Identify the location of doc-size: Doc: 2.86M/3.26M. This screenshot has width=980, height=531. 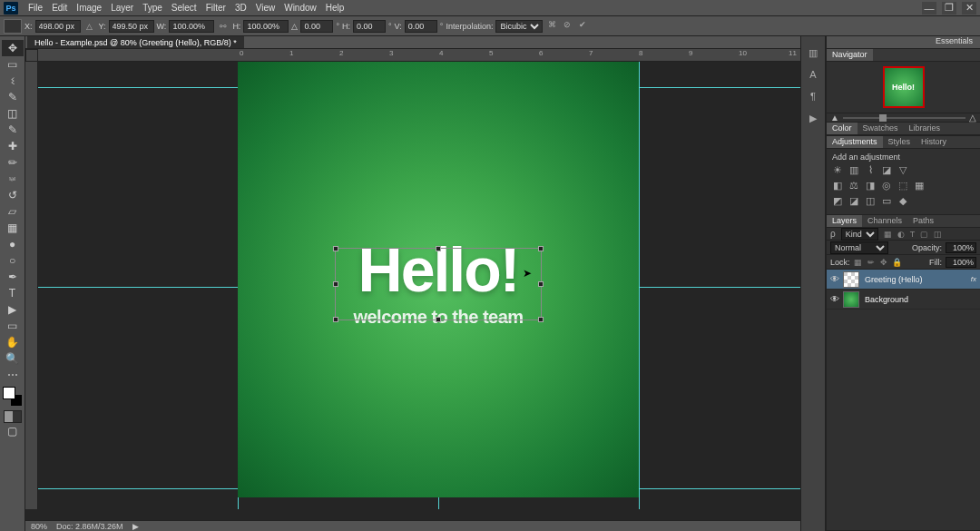
(90, 526).